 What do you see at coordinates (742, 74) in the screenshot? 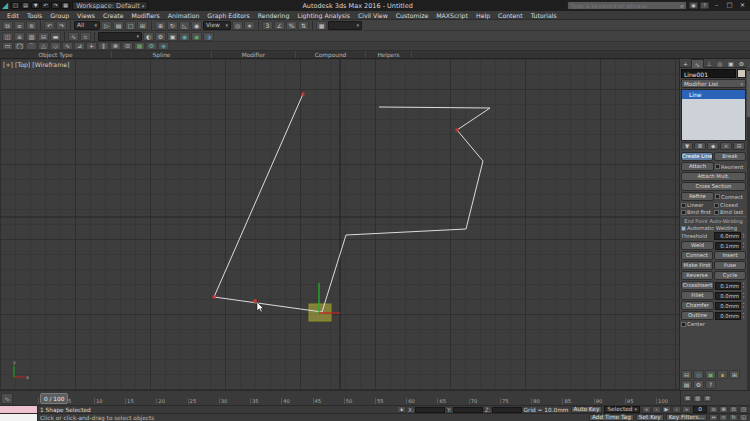
I see `object-color-swatch` at bounding box center [742, 74].